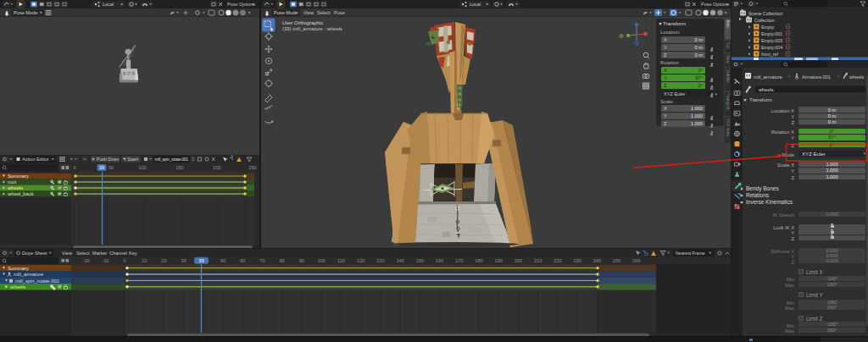 This screenshot has width=868, height=342. What do you see at coordinates (302, 261) in the screenshot?
I see `svg-text: 90` at bounding box center [302, 261].